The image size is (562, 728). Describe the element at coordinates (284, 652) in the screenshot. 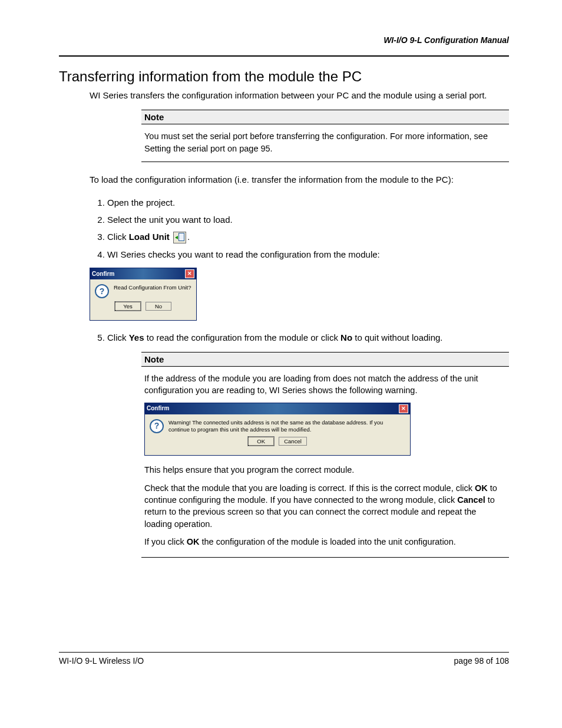

I see `footer-rule` at that location.